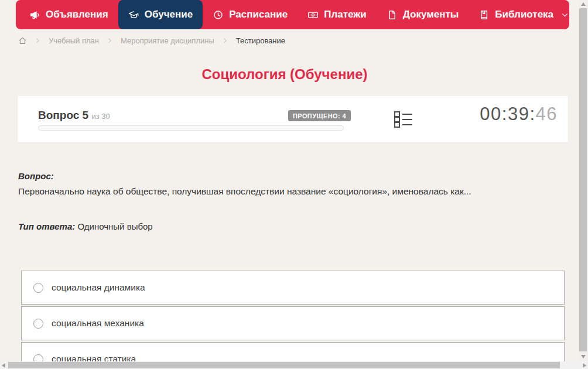  What do you see at coordinates (519, 114) in the screenshot?
I see `timer: 00:39:46` at bounding box center [519, 114].